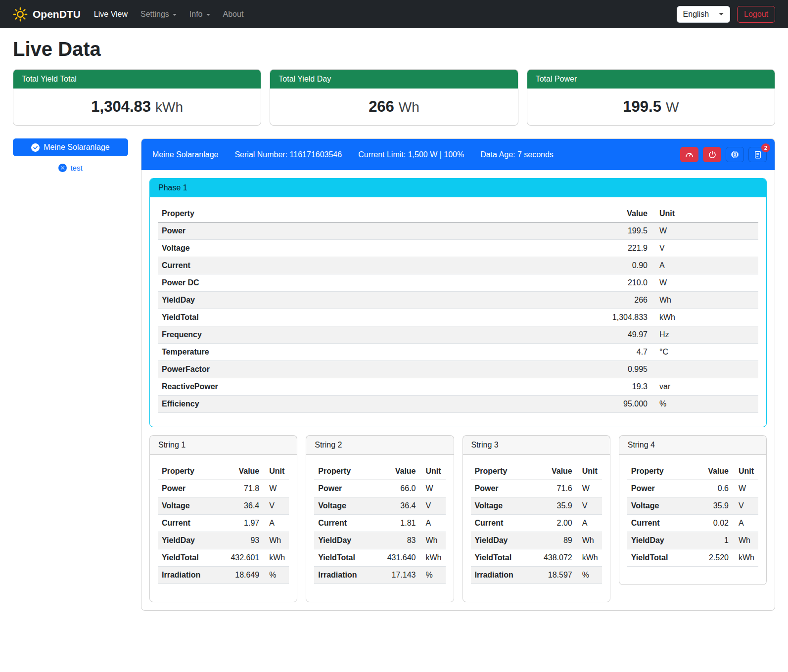 This screenshot has width=788, height=672. What do you see at coordinates (394, 97) in the screenshot?
I see `summary-cards: Total Yield Total 1,304.83kWh Total Yiel…` at bounding box center [394, 97].